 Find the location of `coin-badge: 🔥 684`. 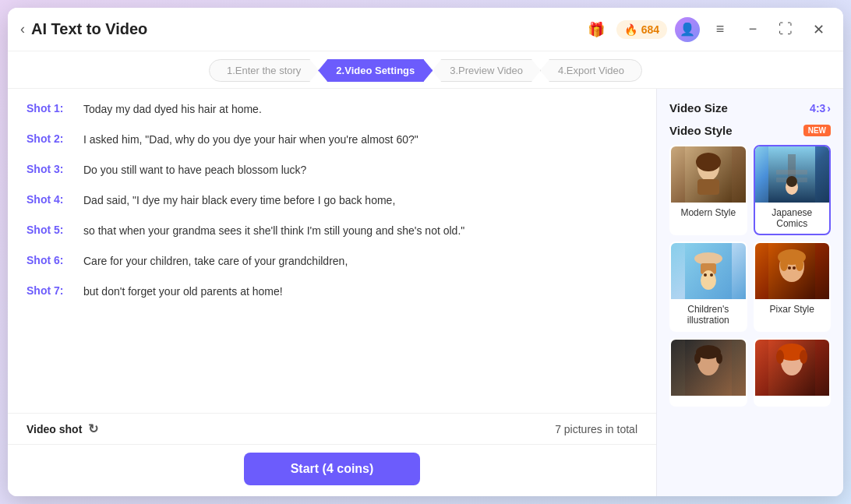

coin-badge: 🔥 684 is located at coordinates (642, 30).